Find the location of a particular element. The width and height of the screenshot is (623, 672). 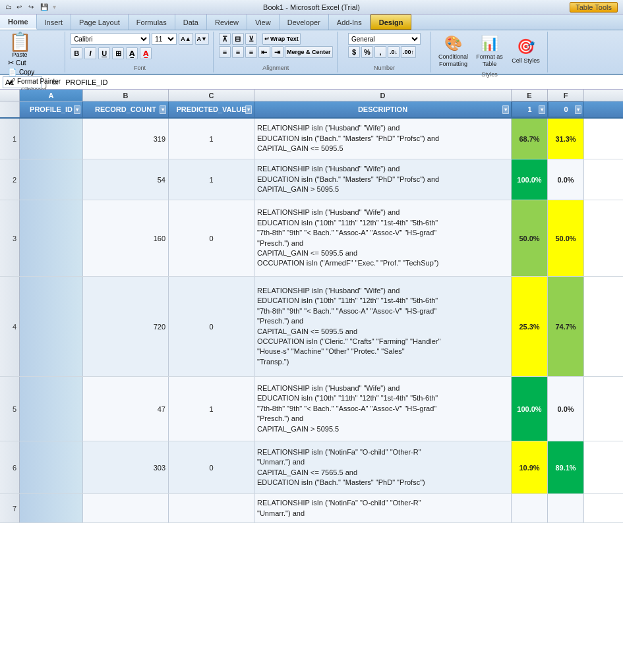

header-cell-e: 1 ▾ is located at coordinates (530, 109).